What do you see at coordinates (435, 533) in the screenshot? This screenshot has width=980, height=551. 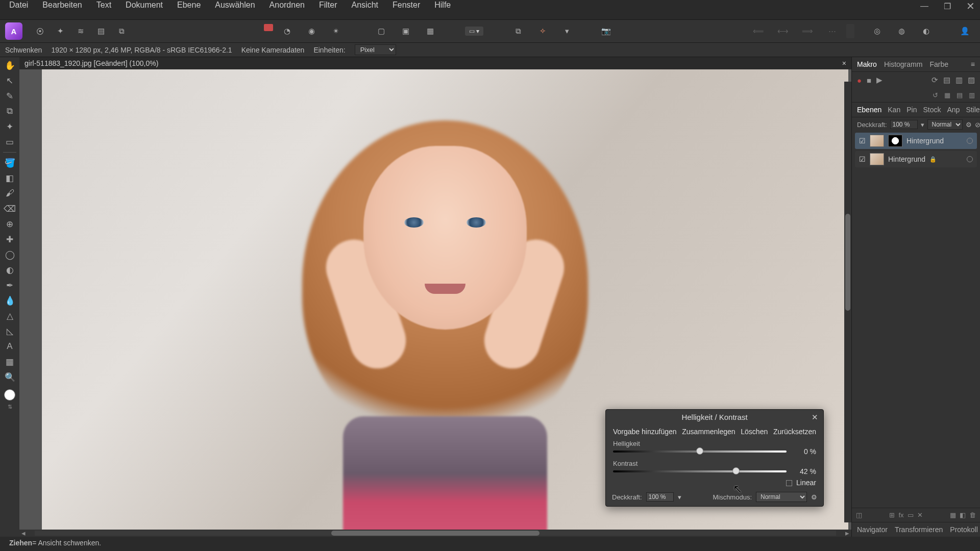 I see `horizontal-scrollbar: ◂ ▸` at bounding box center [435, 533].